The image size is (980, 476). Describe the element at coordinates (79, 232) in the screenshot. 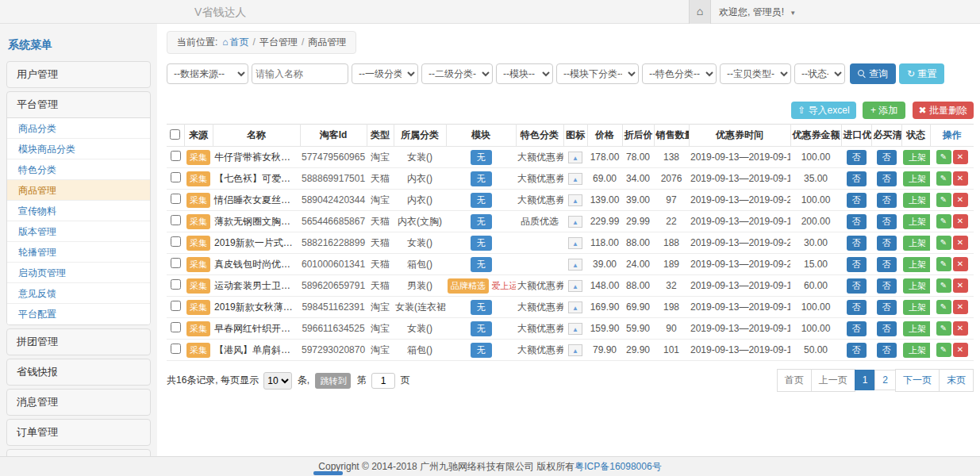

I see `submenu-item-version-management: 版本管理` at that location.